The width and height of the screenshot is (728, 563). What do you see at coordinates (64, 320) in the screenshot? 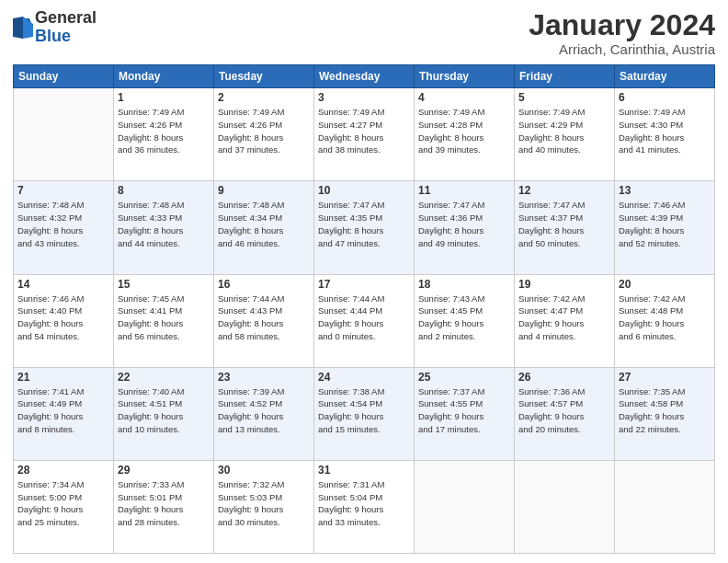
I see `table-cell: 14Sunrise: 7:46 AMSunset: 4:40 PMDayligh…` at bounding box center [64, 320].